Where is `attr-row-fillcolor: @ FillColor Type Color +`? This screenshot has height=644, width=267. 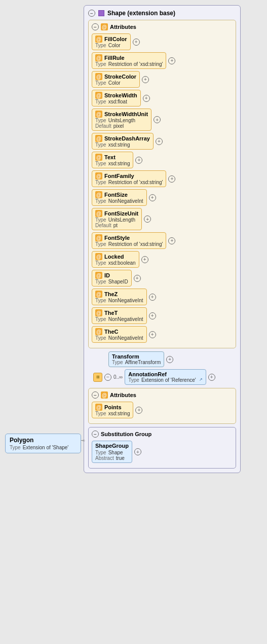 attr-row-fillcolor: @ FillColor Type Color + is located at coordinates (162, 42).